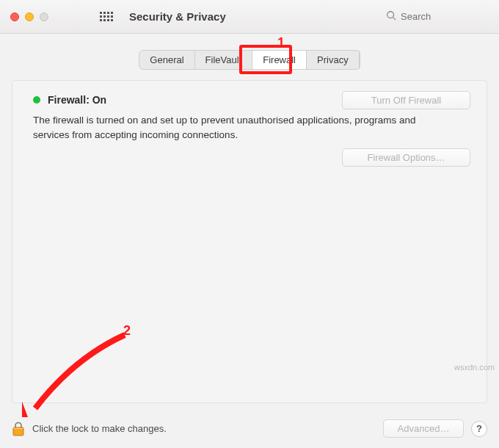  I want to click on tab-general: General, so click(167, 60).